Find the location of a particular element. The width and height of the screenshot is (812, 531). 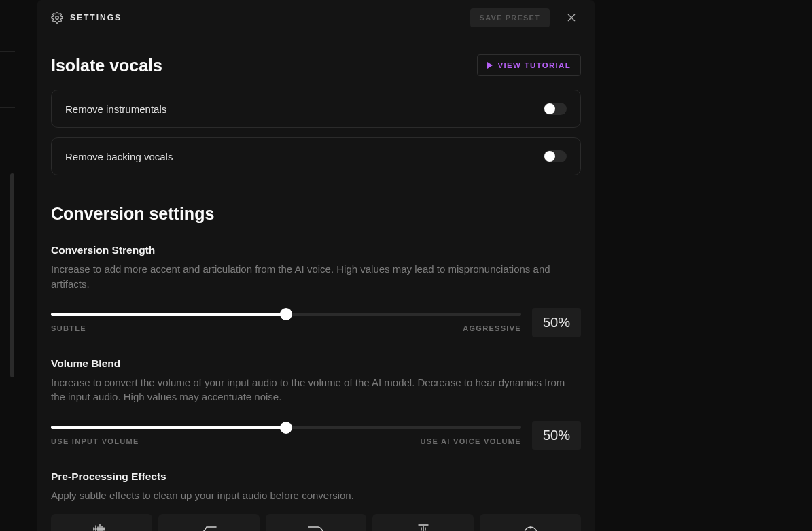

volume-blend-title: Volume Blend is located at coordinates (316, 364).